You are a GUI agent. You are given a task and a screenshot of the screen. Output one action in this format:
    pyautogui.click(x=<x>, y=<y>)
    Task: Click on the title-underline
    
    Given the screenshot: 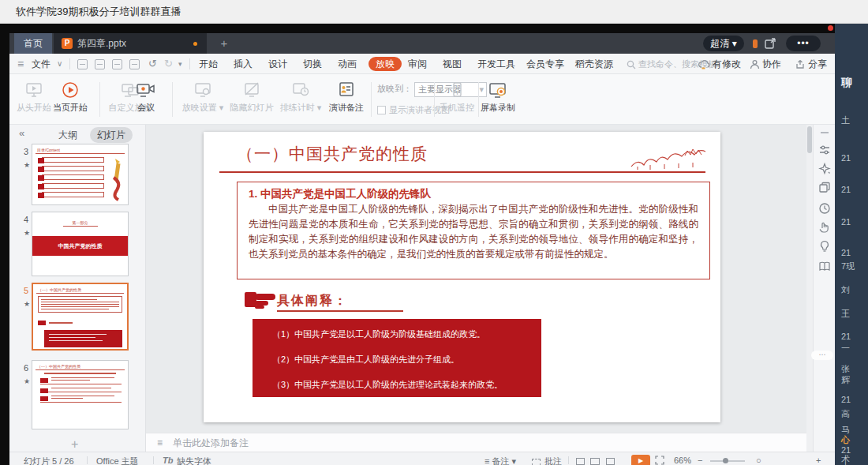 What is the action you would take?
    pyautogui.click(x=462, y=172)
    